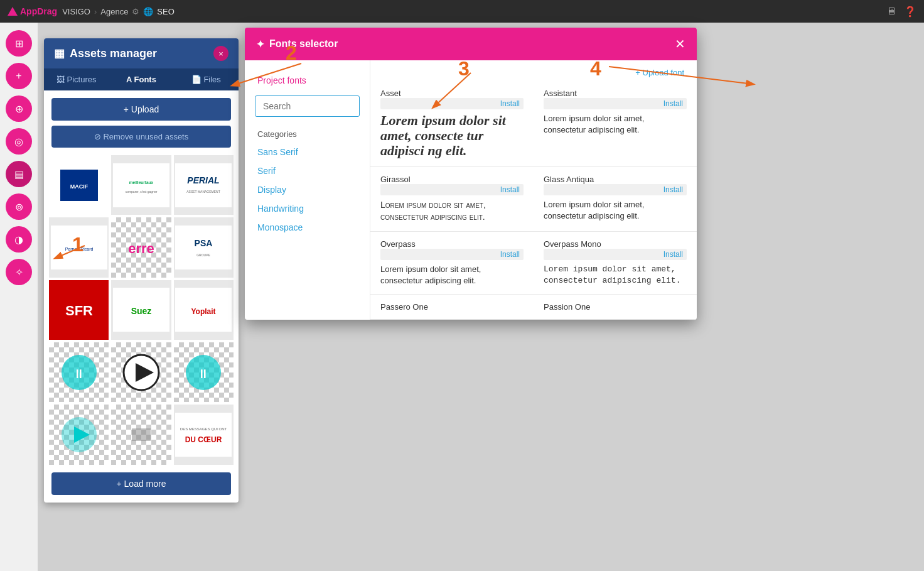 This screenshot has width=924, height=571. What do you see at coordinates (308, 209) in the screenshot?
I see `category-handwriting: Handwriting` at bounding box center [308, 209].